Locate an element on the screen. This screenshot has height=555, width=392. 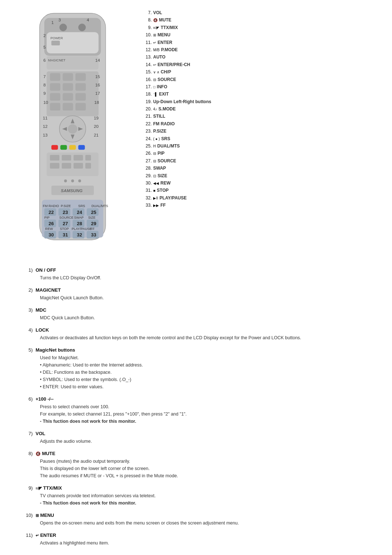
desc-title-6: +100 -/-- is located at coordinates (45, 399).